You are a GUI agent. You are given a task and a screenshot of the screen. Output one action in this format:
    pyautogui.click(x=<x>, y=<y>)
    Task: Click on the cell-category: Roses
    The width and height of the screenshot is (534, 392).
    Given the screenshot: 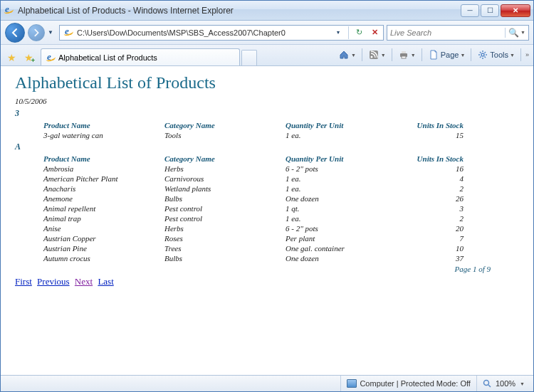 What is the action you would take?
    pyautogui.click(x=225, y=238)
    